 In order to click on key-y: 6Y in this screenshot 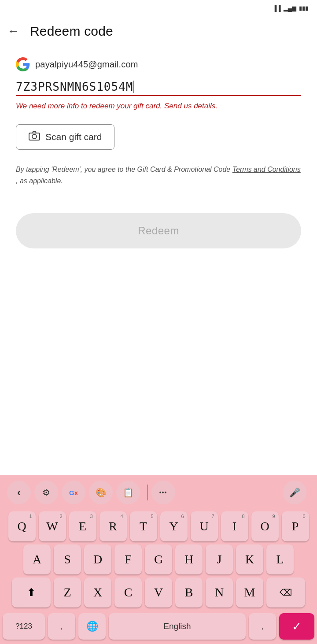, I will do `click(174, 526)`.